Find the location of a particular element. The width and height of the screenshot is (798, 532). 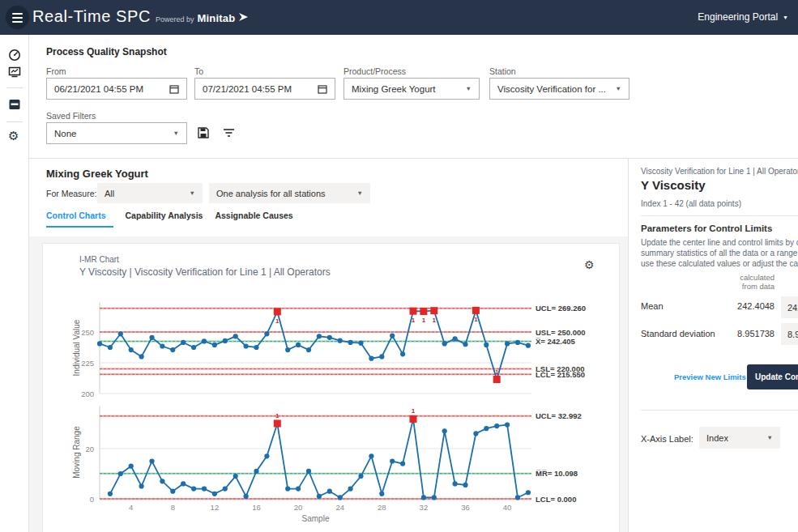

gear-icon: ⚙ is located at coordinates (15, 135).